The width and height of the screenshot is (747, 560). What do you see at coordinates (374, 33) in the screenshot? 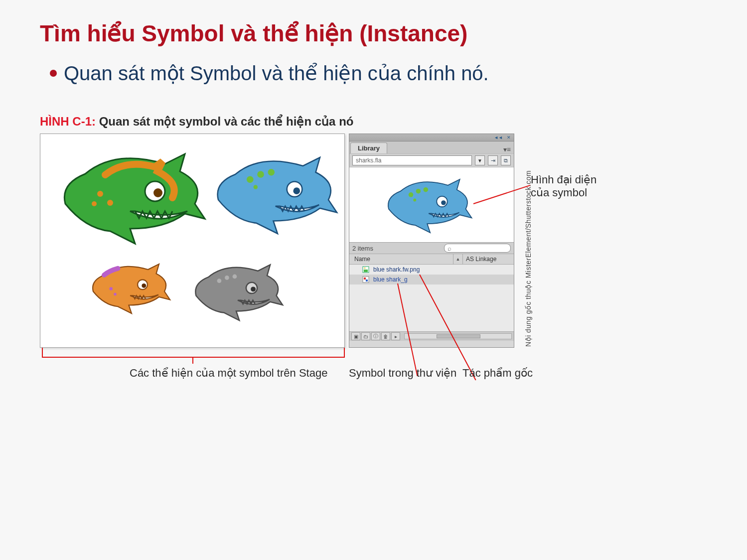
I see `page-title: Tìm hiểu Symbol và thể hiện (Instance)` at bounding box center [374, 33].